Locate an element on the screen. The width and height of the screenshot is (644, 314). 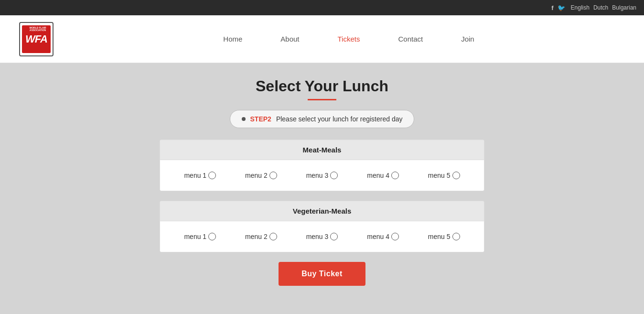
step-bullet is located at coordinates (244, 119).